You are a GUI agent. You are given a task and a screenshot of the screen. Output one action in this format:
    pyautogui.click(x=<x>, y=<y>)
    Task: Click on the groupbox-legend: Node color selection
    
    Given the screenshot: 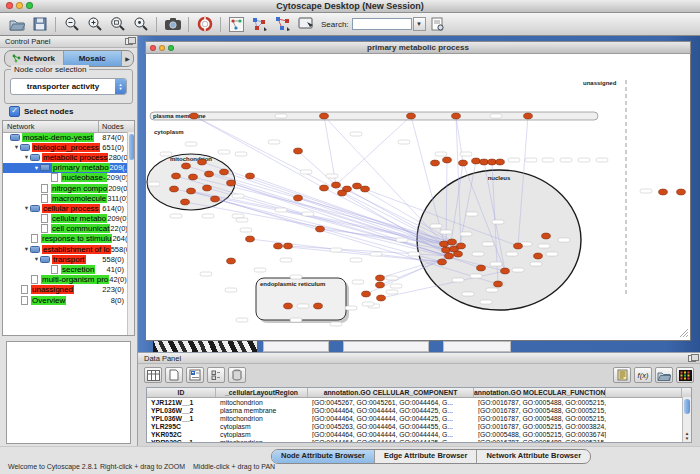 What is the action you would take?
    pyautogui.click(x=50, y=70)
    